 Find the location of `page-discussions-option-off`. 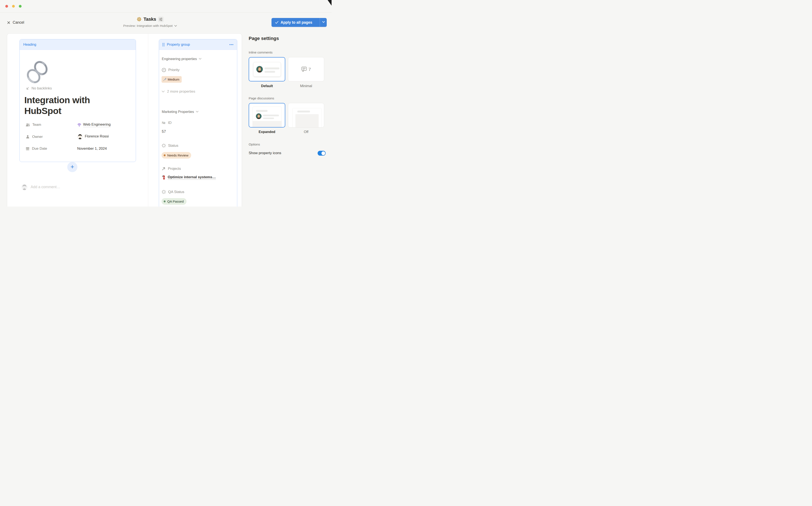

page-discussions-option-off is located at coordinates (306, 115).